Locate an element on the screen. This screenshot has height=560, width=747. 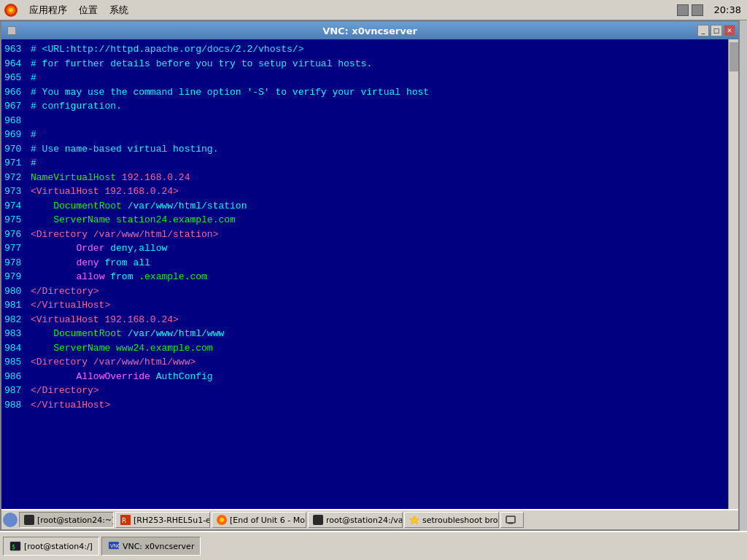
table-row: 988 </VirtualHost> is located at coordinates (370, 405).